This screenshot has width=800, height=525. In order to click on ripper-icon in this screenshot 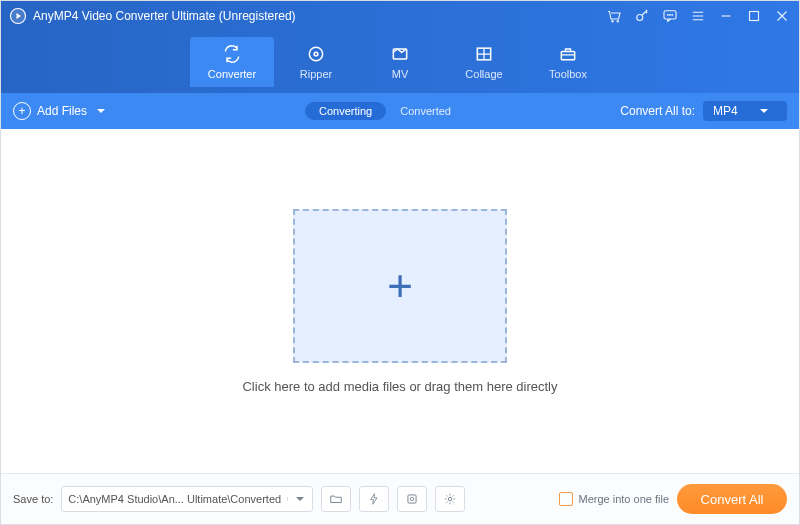, I will do `click(316, 54)`.